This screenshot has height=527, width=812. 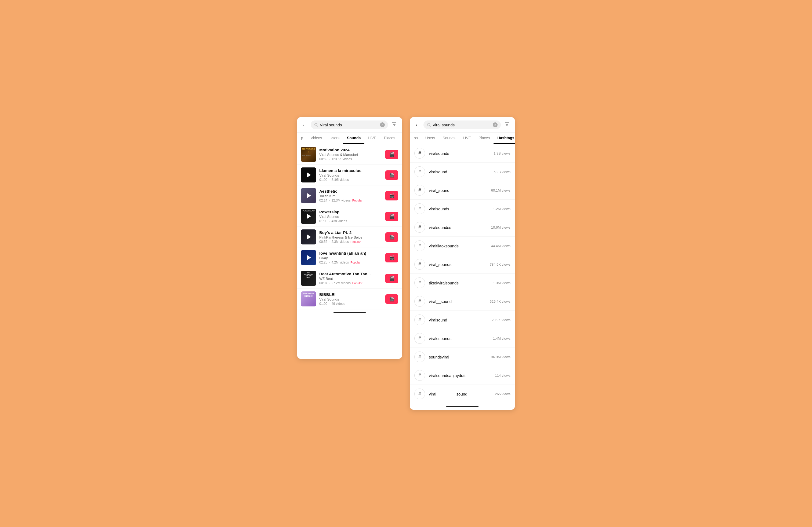 What do you see at coordinates (349, 216) in the screenshot?
I see `sound-item-powerslap: POWERSLAP Powerslap Viral Sounds 01:00 ·…` at bounding box center [349, 216].